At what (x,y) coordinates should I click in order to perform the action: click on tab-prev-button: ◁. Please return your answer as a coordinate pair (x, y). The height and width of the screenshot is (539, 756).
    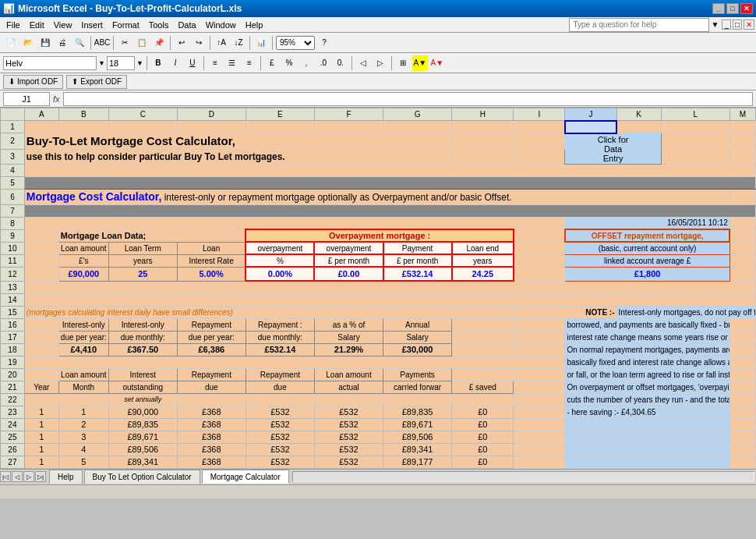
    Looking at the image, I should click on (17, 477).